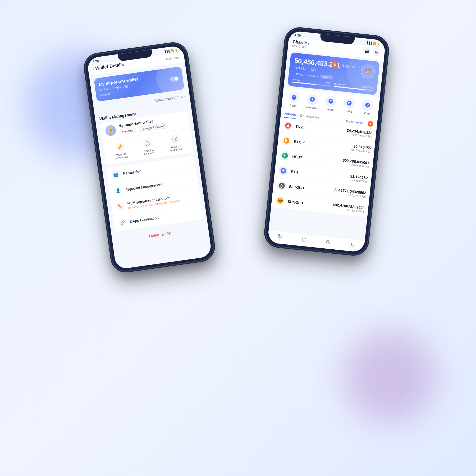 The width and height of the screenshot is (476, 476). Describe the element at coordinates (369, 43) in the screenshot. I see `signal-icon-r: ▐▐▐` at that location.